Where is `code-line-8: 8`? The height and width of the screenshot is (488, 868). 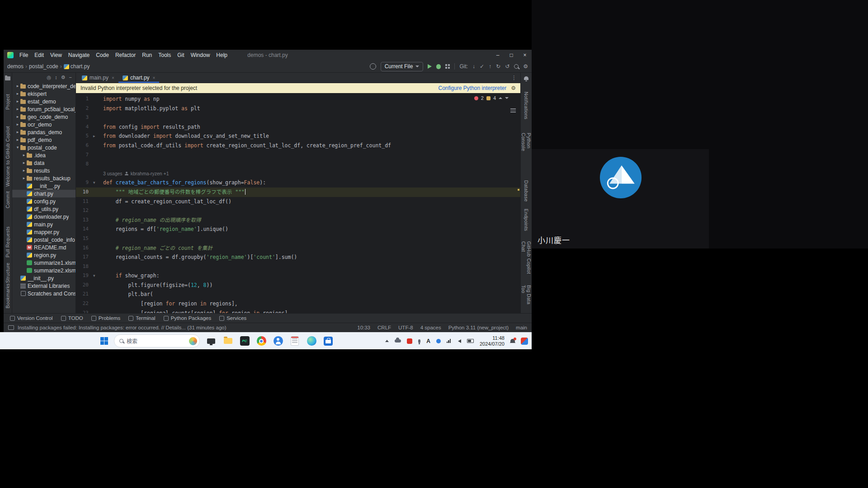
code-line-8: 8 is located at coordinates (298, 164).